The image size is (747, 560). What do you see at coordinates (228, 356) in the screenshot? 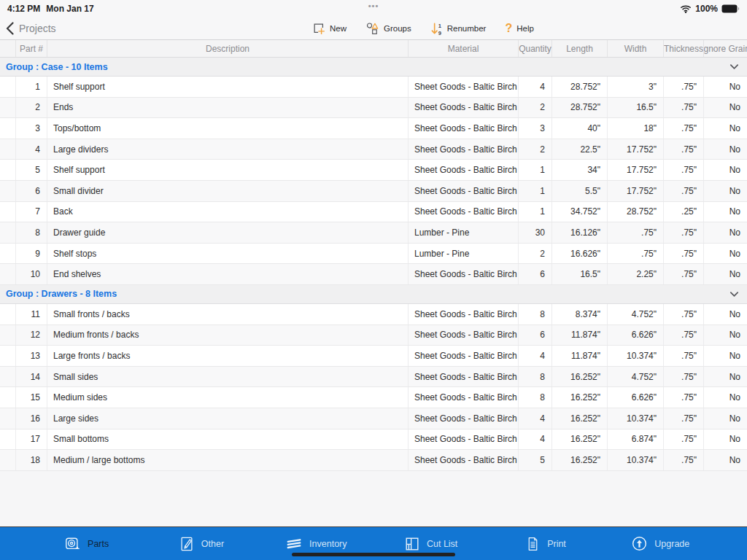
I see `cell-description: Large fronts / backs` at bounding box center [228, 356].